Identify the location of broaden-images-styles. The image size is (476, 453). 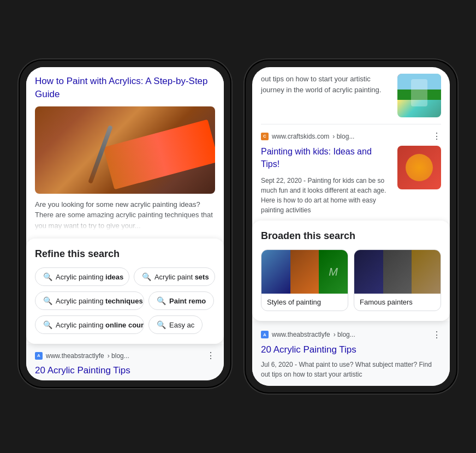
(305, 272).